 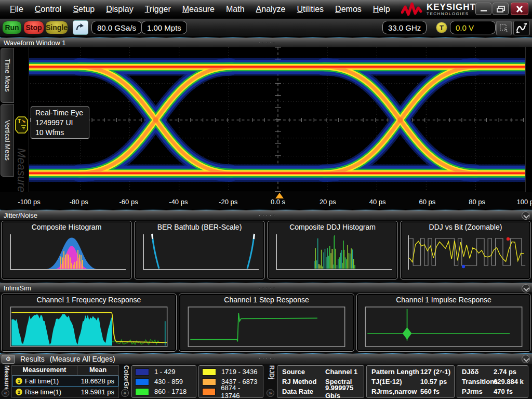 What do you see at coordinates (79, 202) in the screenshot?
I see `axis-tick-label: -80 ps` at bounding box center [79, 202].